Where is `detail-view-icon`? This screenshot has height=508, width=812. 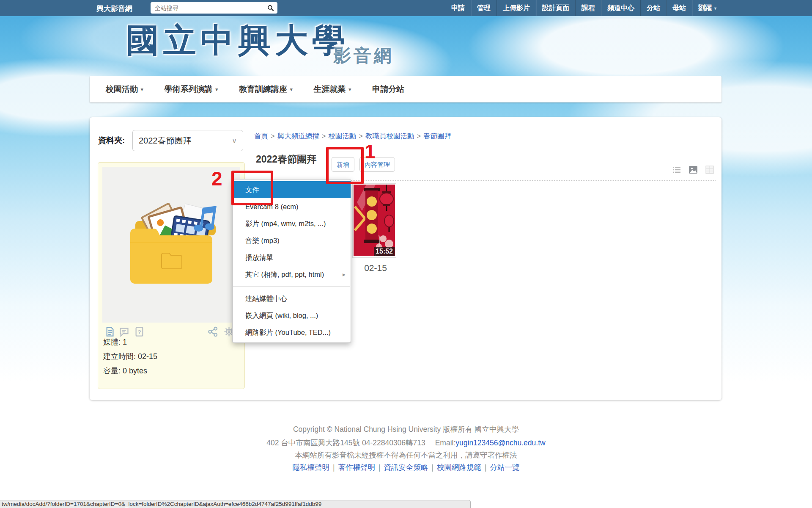
detail-view-icon is located at coordinates (710, 170).